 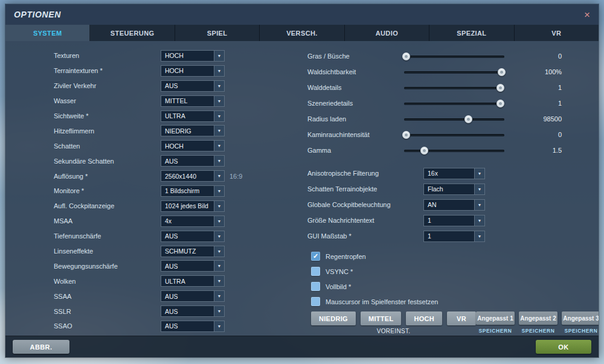 What do you see at coordinates (41, 346) in the screenshot?
I see `cancel-button: ABBR.` at bounding box center [41, 346].